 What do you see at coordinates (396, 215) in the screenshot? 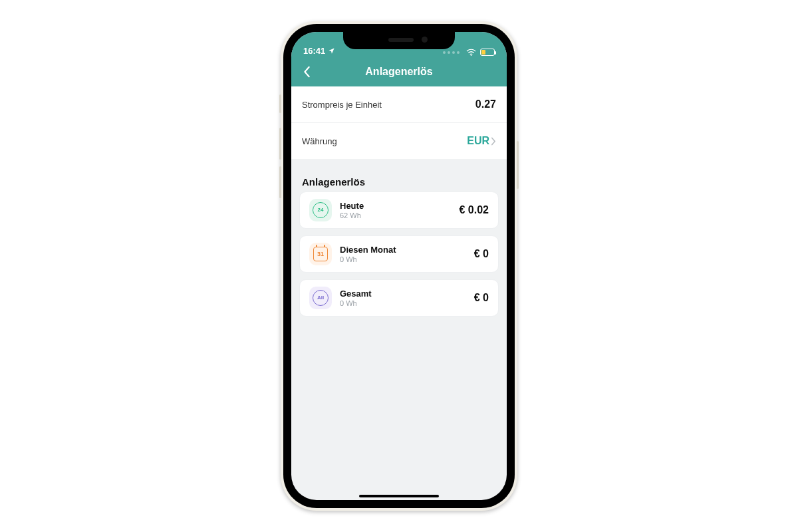
I see `card-subtitle: 62 Wh` at bounding box center [396, 215].